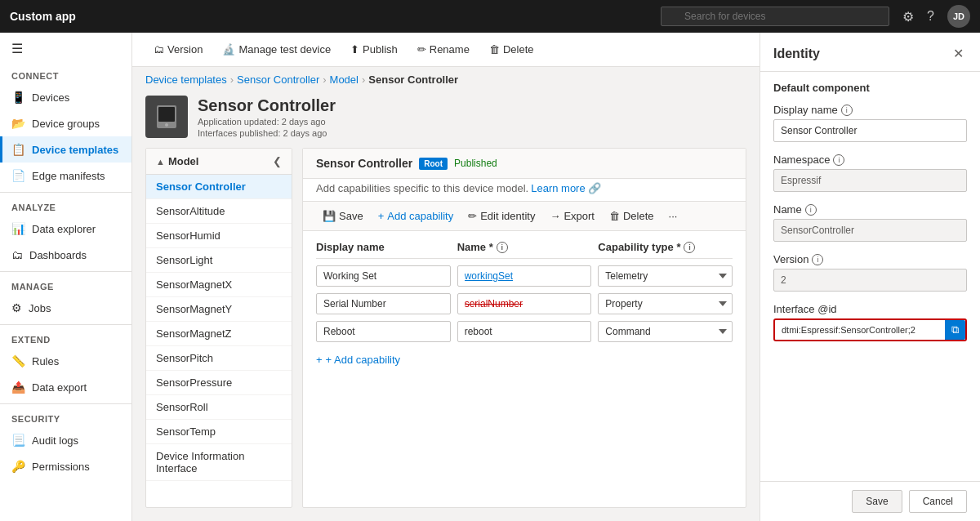  I want to click on name-input, so click(871, 230).